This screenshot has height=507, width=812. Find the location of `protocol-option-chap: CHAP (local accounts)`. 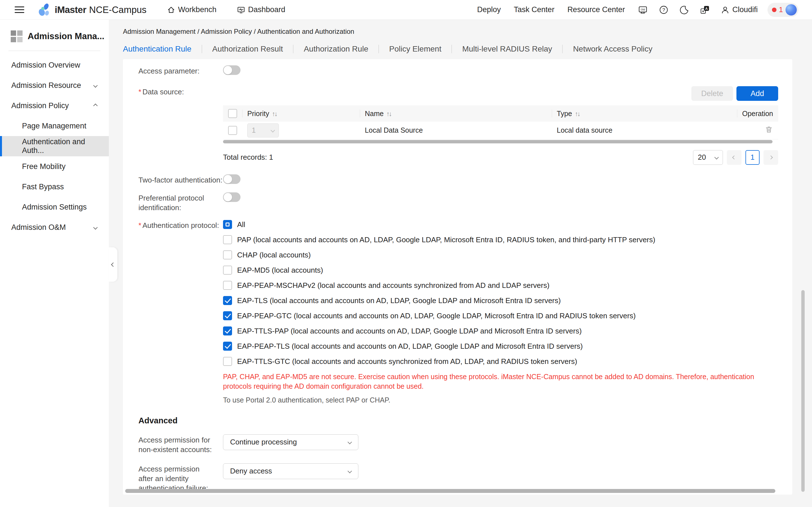

protocol-option-chap: CHAP (local accounts) is located at coordinates (501, 255).